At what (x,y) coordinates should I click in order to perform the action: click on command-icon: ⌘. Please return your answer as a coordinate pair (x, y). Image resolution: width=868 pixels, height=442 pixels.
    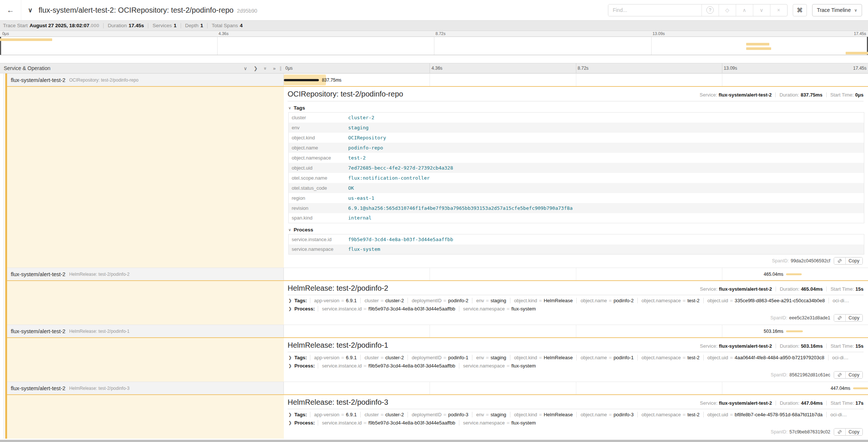
    Looking at the image, I should click on (800, 10).